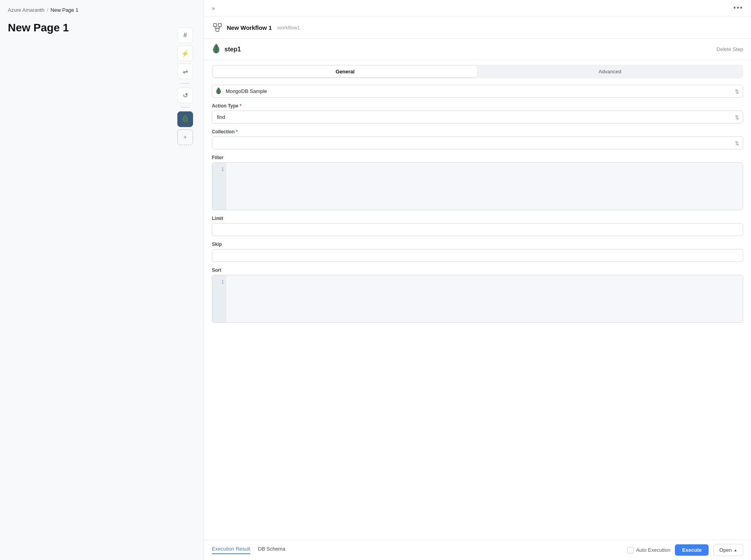 Image resolution: width=751 pixels, height=560 pixels. What do you see at coordinates (478, 295) in the screenshot?
I see `sort-group: Sort 1` at bounding box center [478, 295].